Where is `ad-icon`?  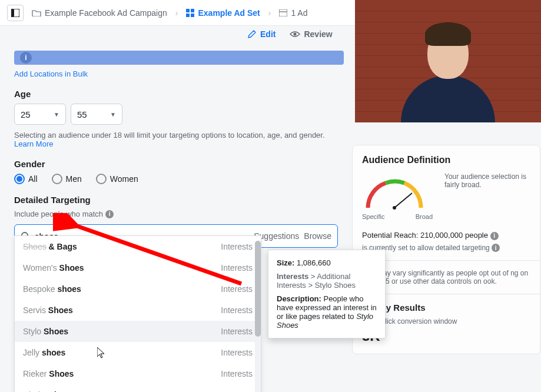 ad-icon is located at coordinates (283, 13).